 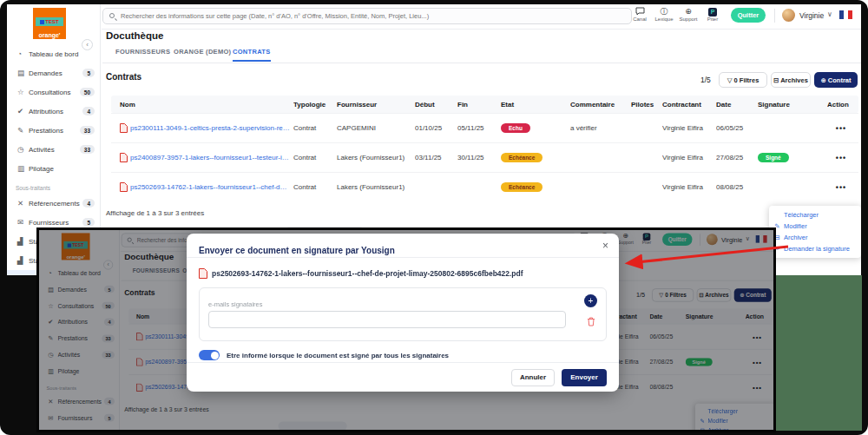 I want to click on page-icon: ▥, so click(x=23, y=168).